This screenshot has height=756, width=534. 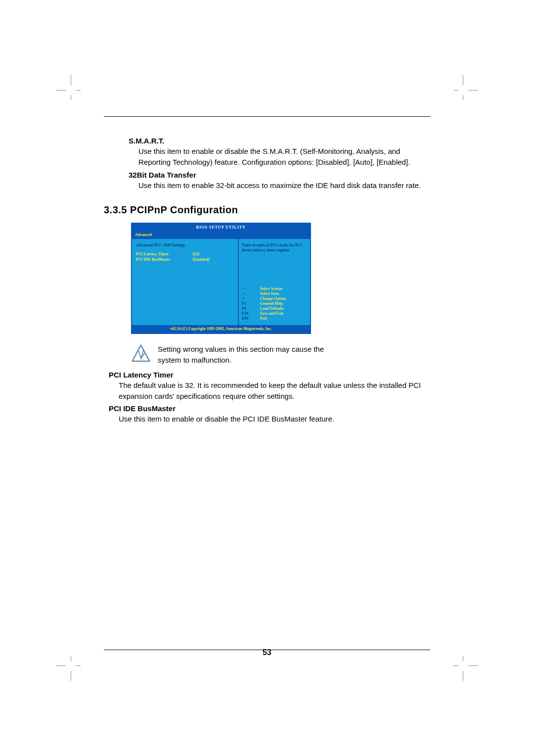 What do you see at coordinates (267, 653) in the screenshot?
I see `page-number: 53` at bounding box center [267, 653].